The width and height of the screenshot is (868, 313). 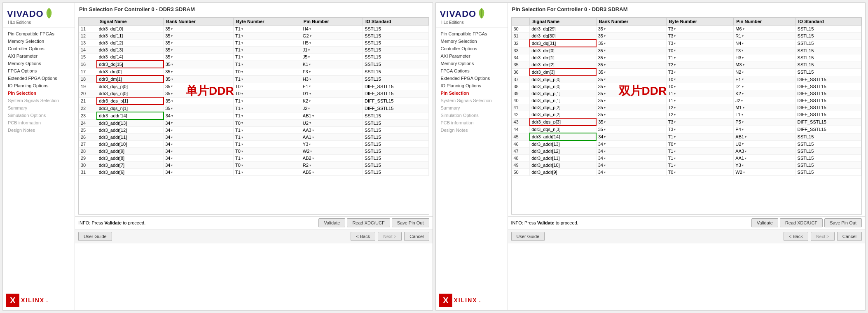 What do you see at coordinates (563, 122) in the screenshot?
I see `cell-signal: ddr3_dqs_p[3]` at bounding box center [563, 122].